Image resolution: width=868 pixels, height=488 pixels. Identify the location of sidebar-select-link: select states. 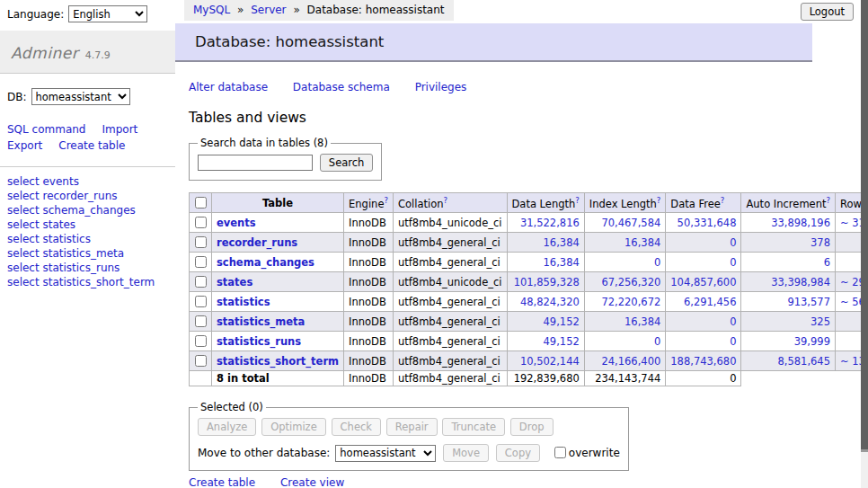
(41, 225).